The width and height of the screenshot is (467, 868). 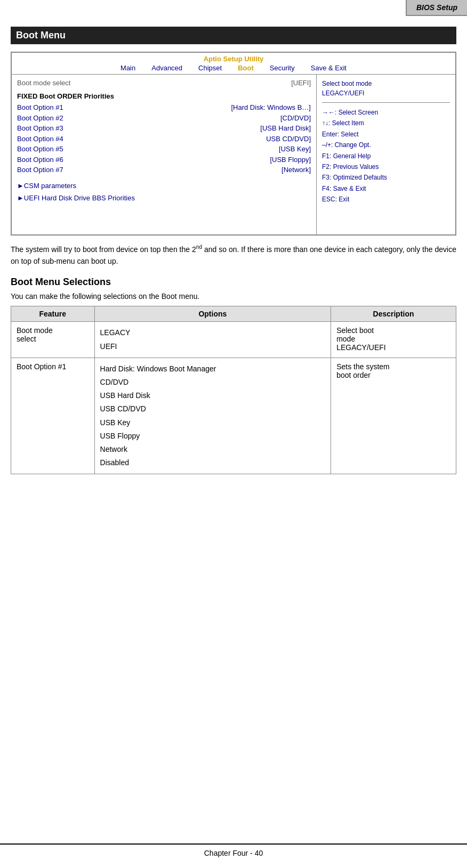 What do you see at coordinates (328, 68) in the screenshot?
I see `nav-item-save-exit: Save & Exit` at bounding box center [328, 68].